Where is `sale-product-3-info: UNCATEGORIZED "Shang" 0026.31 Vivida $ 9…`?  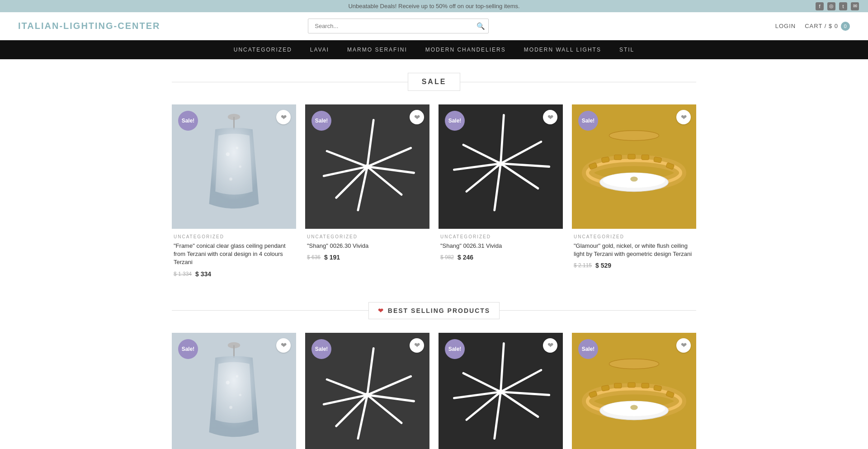 sale-product-3-info: UNCATEGORIZED "Shang" 0026.31 Vivida $ 9… is located at coordinates (501, 246).